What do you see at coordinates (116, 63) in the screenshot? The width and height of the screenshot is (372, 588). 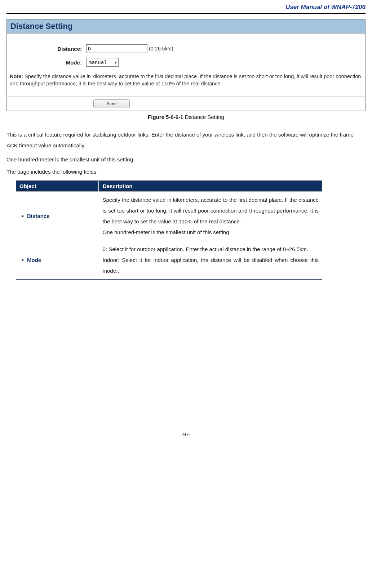 I see `chevron-down-icon: ▼` at bounding box center [116, 63].